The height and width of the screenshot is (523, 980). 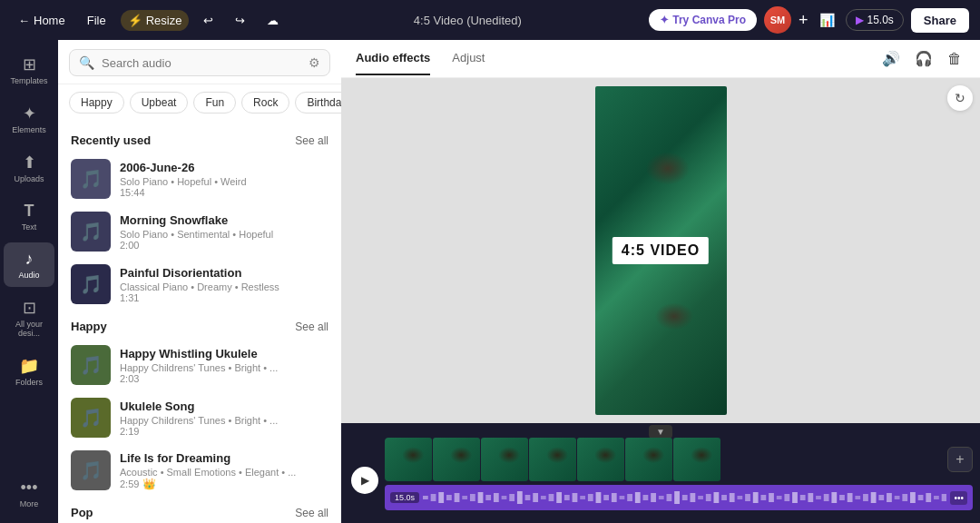 What do you see at coordinates (29, 81) in the screenshot?
I see `templates-label: Templates` at bounding box center [29, 81].